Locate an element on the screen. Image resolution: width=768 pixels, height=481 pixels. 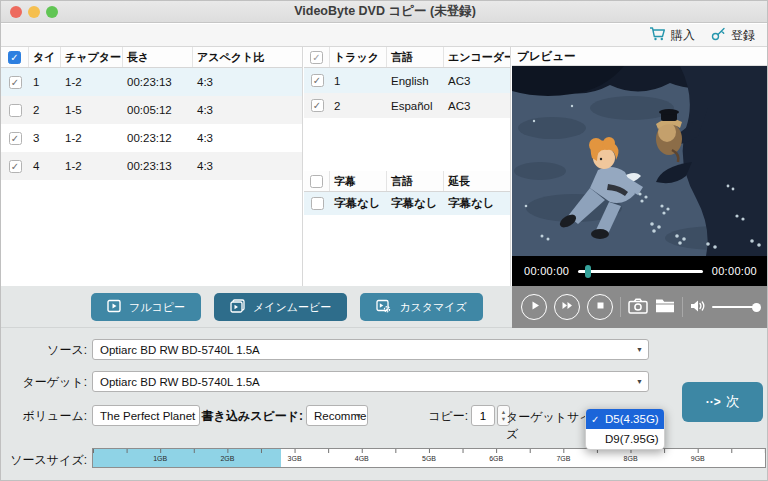
column-header-subtitle: 字幕 is located at coordinates (358, 181).